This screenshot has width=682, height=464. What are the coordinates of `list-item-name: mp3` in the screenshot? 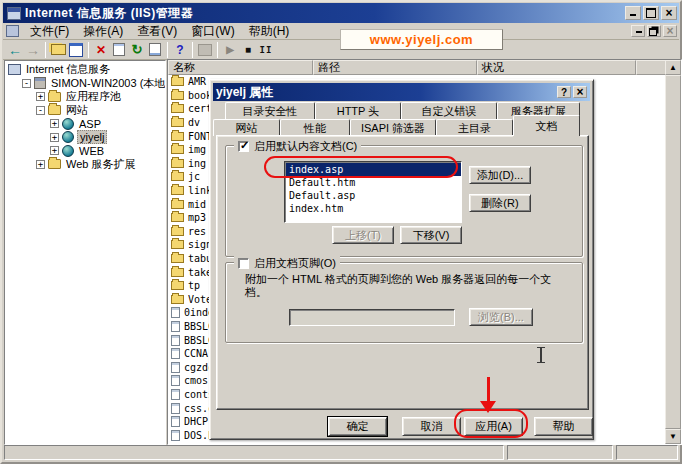 It's located at (197, 218).